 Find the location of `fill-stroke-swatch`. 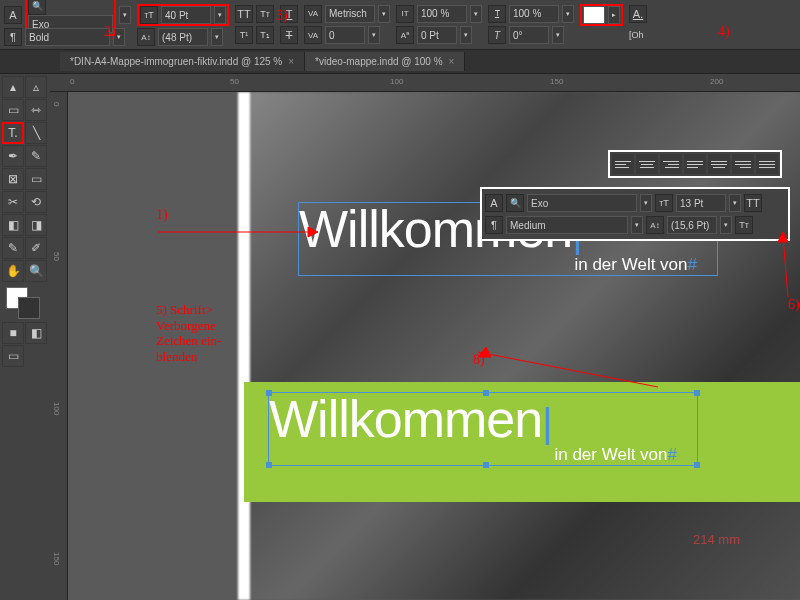

fill-stroke-swatch is located at coordinates (26, 302).